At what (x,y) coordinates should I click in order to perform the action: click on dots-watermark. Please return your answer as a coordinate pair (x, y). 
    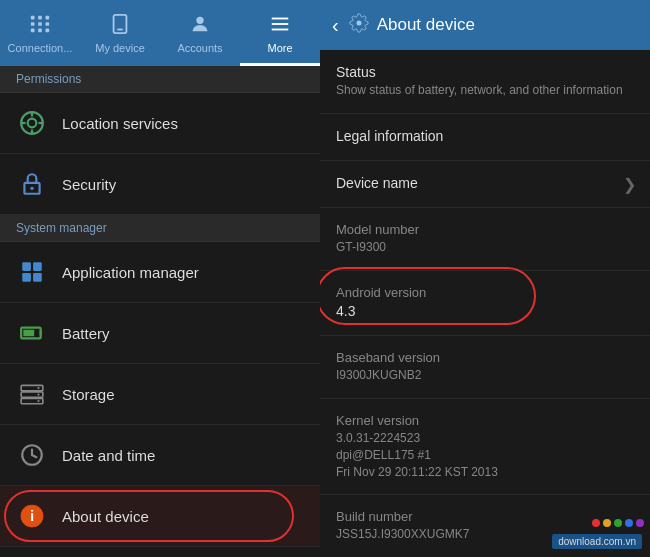
    Looking at the image, I should click on (618, 523).